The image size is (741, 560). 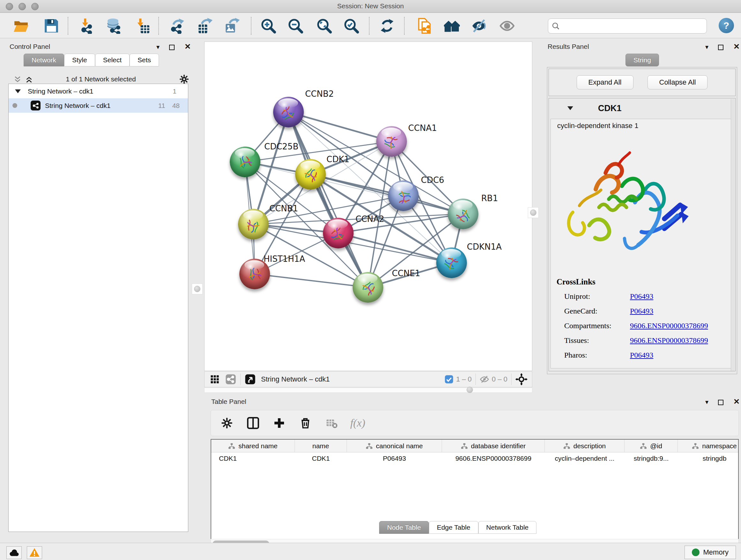 I want to click on expand-all-icon, so click(x=29, y=80).